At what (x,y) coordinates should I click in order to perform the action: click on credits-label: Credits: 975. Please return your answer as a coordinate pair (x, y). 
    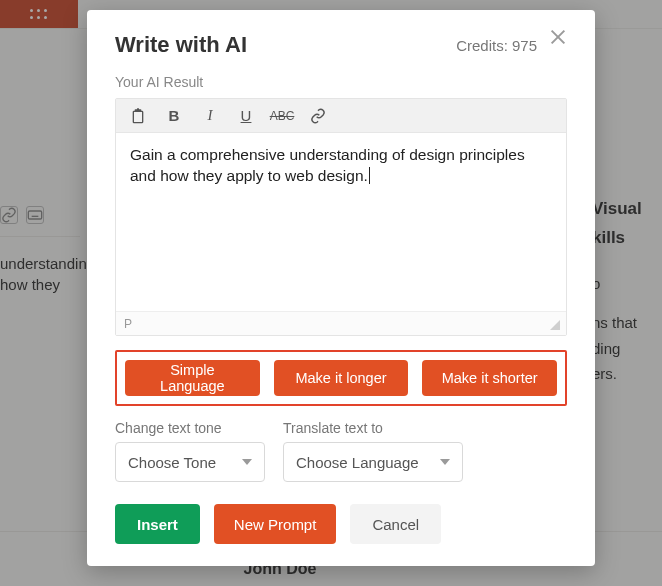
    Looking at the image, I should click on (496, 46).